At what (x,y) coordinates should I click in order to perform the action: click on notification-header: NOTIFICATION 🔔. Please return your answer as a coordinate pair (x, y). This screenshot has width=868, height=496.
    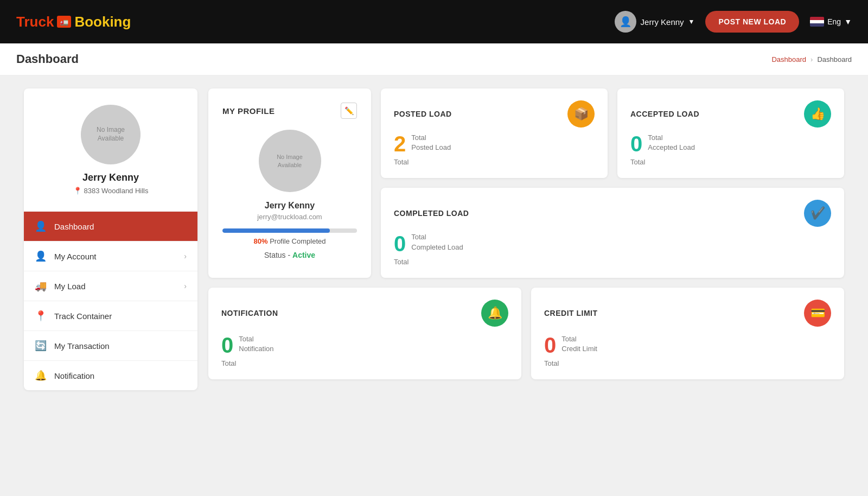
    Looking at the image, I should click on (365, 313).